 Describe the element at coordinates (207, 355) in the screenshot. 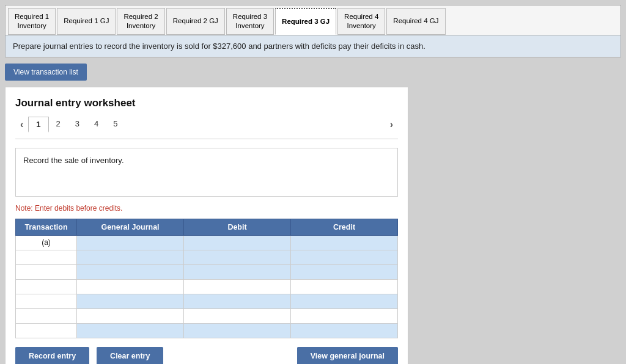

I see `bottom-buttons: Record entry Clear entry View general jo…` at that location.